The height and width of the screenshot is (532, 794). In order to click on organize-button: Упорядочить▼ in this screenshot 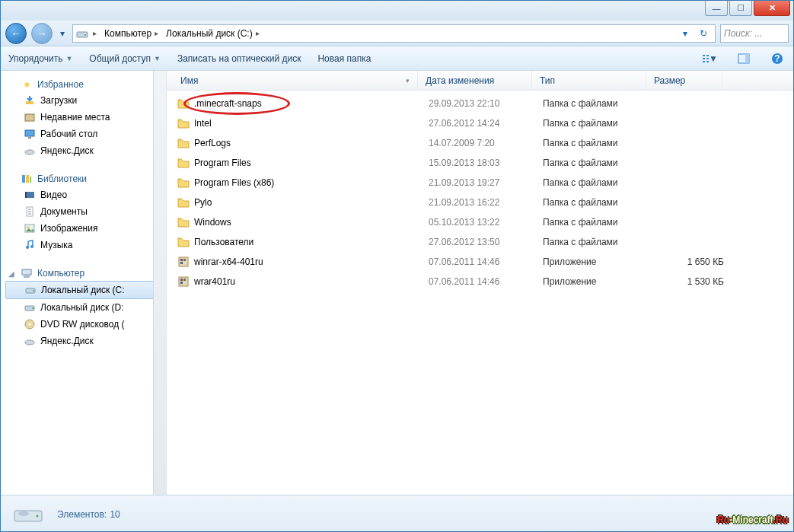, I will do `click(40, 59)`.